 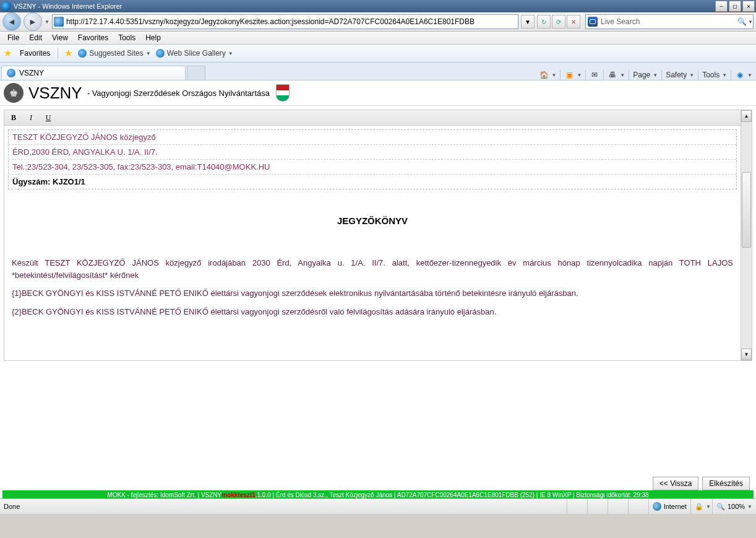 What do you see at coordinates (372, 137) in the screenshot?
I see `header-row: TESZT KÖZJEGYZŐ JÁNOS közjegyző` at bounding box center [372, 137].